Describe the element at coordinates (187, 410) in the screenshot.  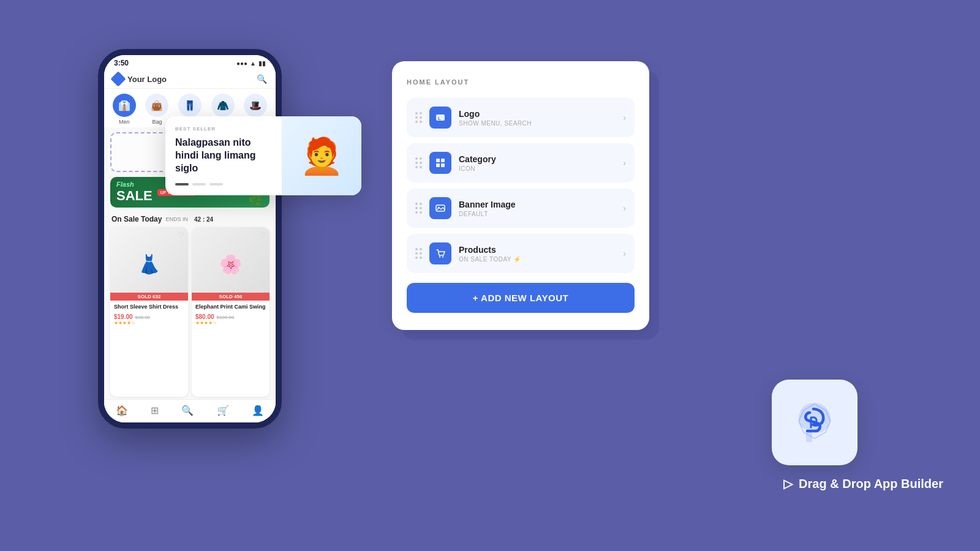
I see `nav-search-icon: 🔍` at that location.